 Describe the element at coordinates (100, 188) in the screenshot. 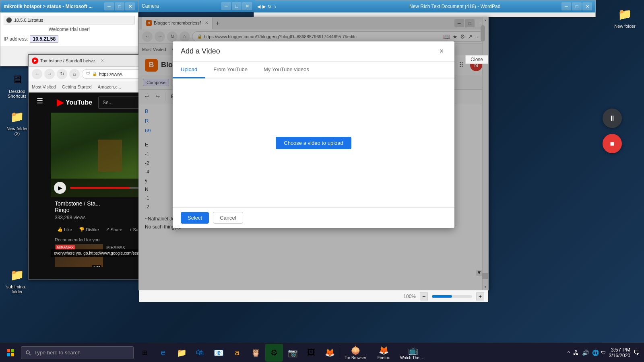

I see `yt-progress-fill` at that location.